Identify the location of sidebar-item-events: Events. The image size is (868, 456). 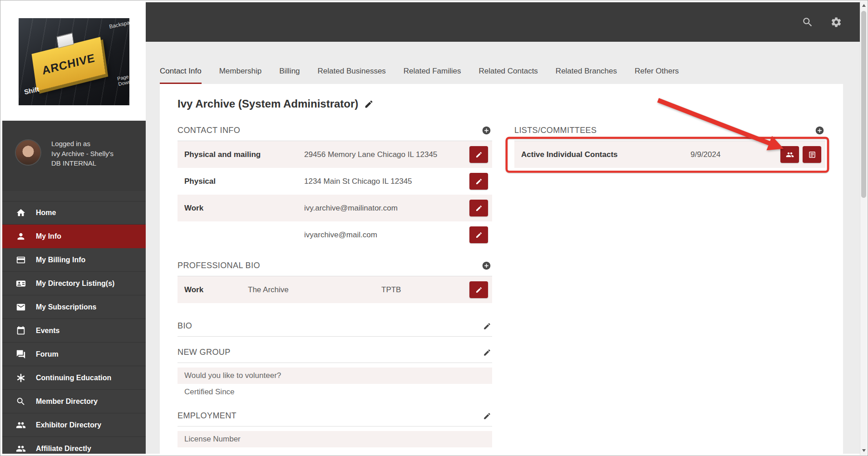
(74, 331).